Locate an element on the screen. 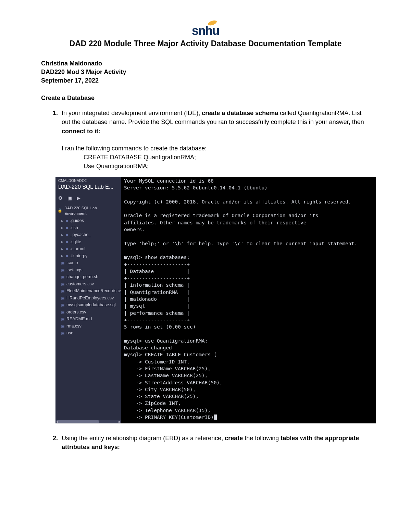 The image size is (411, 532). file-tree: ▶■.guides ▶■.ssh ▶■_pycache_ ▶■.sqlite ▶… is located at coordinates (88, 321).